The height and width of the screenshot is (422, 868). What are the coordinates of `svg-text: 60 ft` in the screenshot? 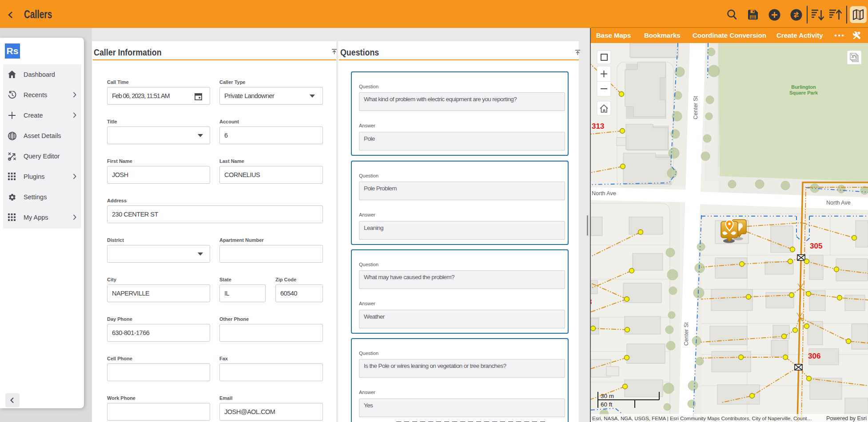 It's located at (607, 405).